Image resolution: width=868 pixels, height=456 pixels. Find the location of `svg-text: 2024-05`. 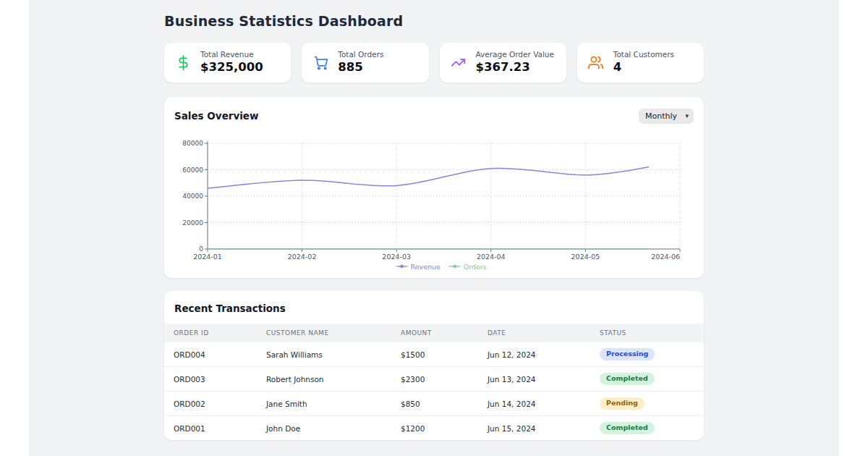

svg-text: 2024-05 is located at coordinates (586, 256).